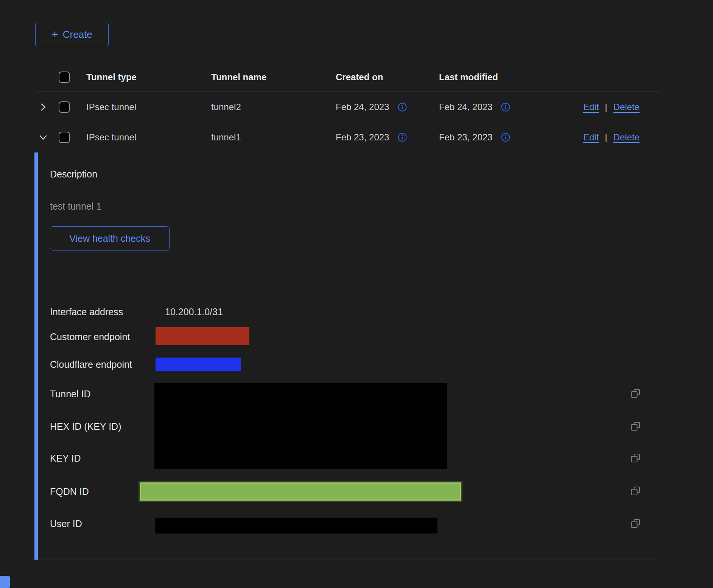 This screenshot has width=713, height=588. I want to click on create-button: + Create, so click(72, 35).